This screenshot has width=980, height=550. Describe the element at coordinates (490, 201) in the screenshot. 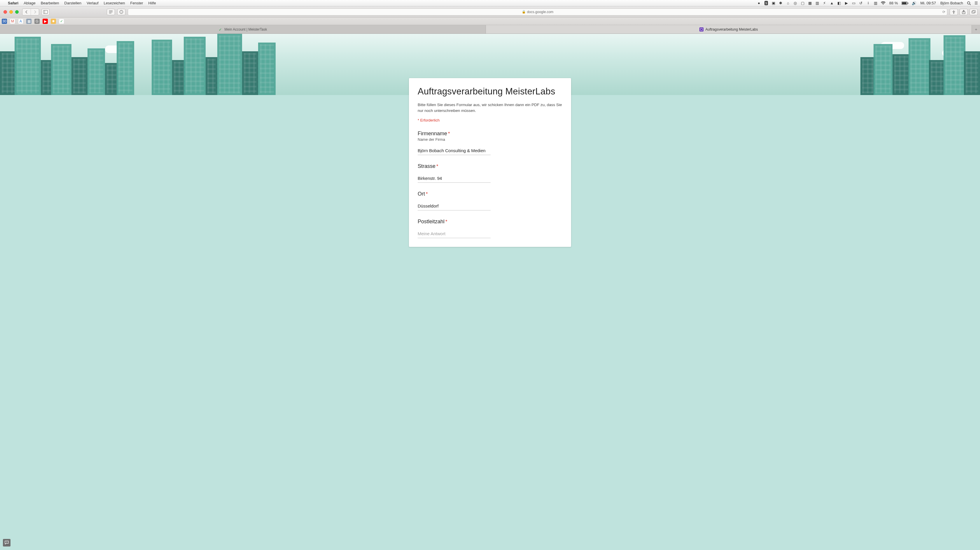

I see `question-ort: Ort*` at that location.